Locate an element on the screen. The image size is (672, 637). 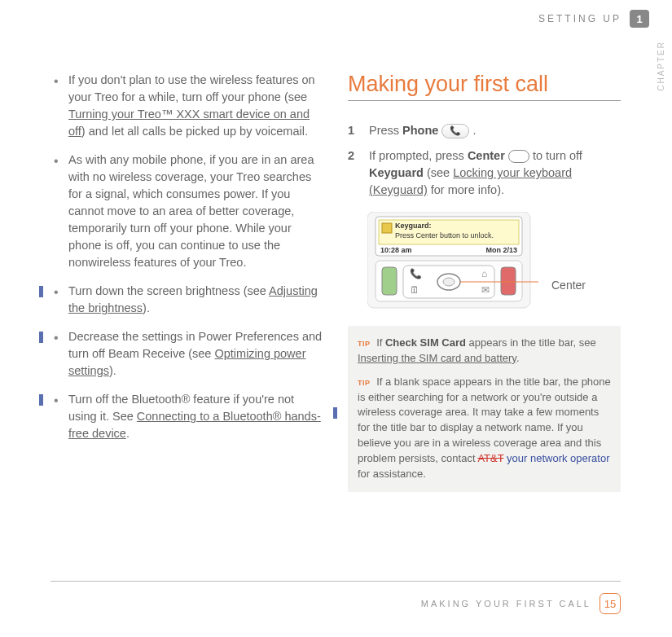
bullet-item: Decrease the settings in Power Preferenc… is located at coordinates (187, 354).